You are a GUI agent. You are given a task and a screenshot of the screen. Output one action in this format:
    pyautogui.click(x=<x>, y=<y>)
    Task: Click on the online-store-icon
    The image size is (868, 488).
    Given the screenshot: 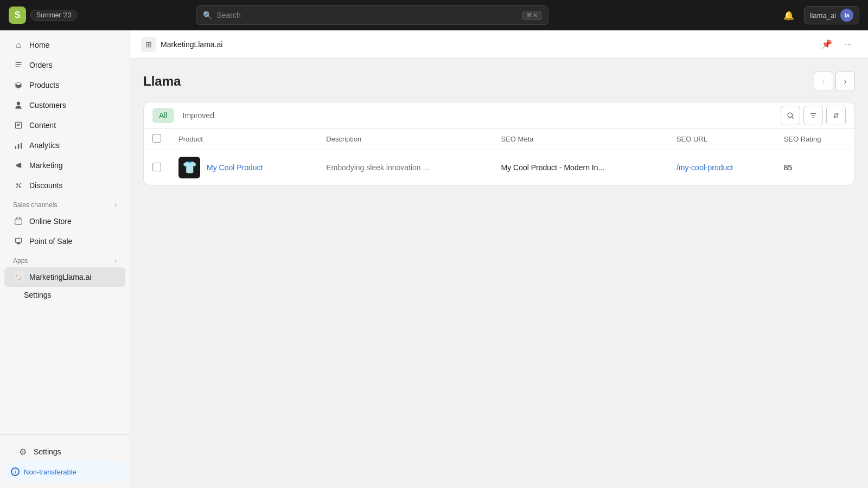 What is the action you would take?
    pyautogui.click(x=18, y=221)
    